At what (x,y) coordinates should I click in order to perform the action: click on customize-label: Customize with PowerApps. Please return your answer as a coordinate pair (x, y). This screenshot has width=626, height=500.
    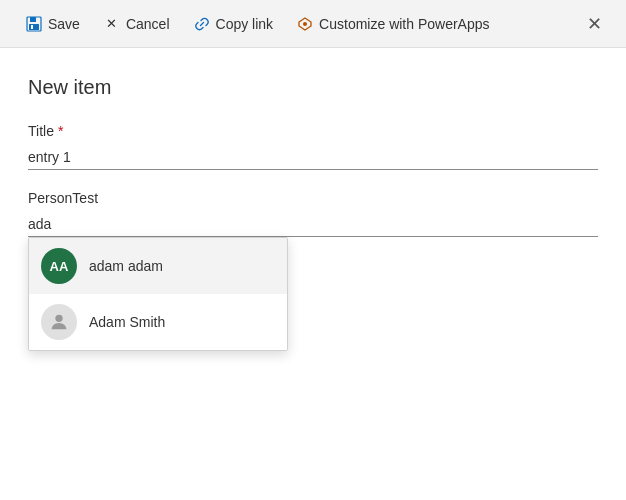
    Looking at the image, I should click on (404, 24).